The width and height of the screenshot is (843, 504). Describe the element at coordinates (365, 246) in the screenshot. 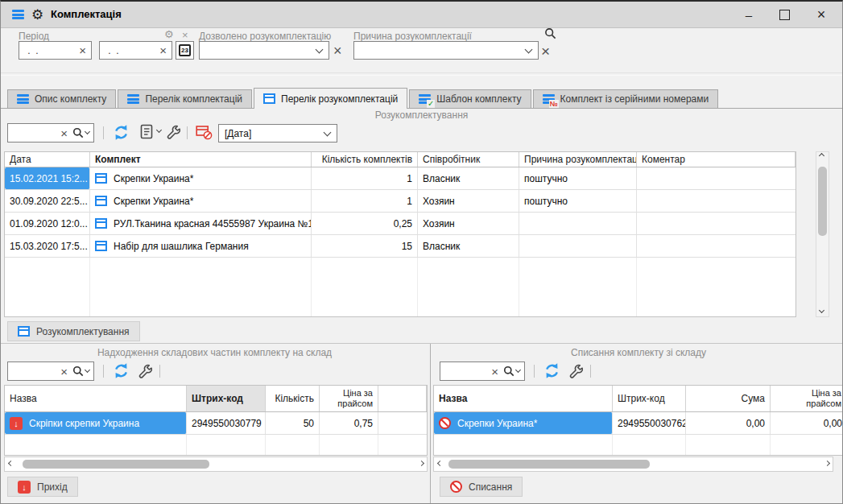

I see `qty-cell: 15` at that location.